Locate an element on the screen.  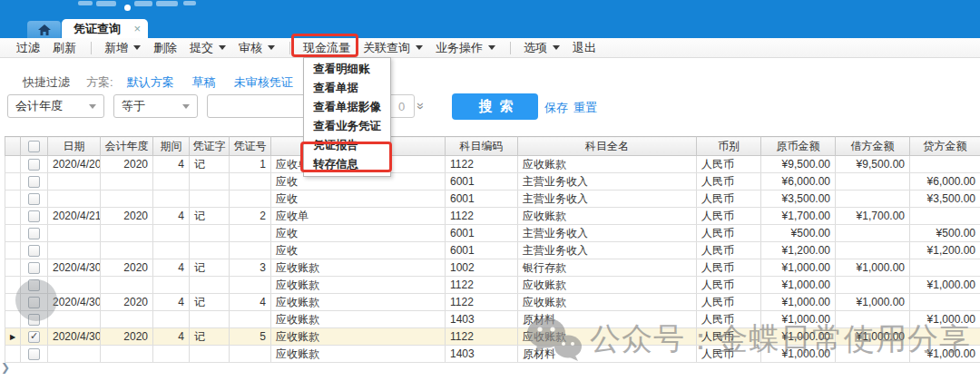
cell-date: 2020/4/20 is located at coordinates (74, 165).